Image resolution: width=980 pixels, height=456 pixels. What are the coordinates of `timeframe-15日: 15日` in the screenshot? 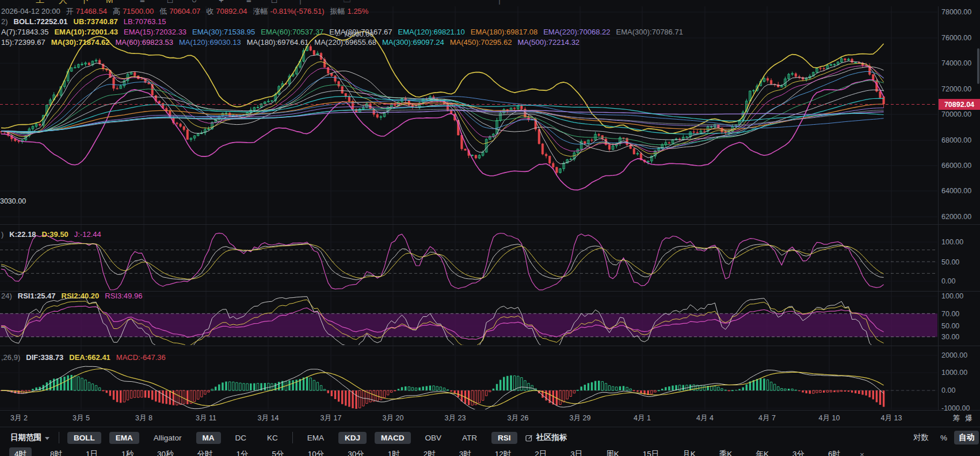 It's located at (651, 452).